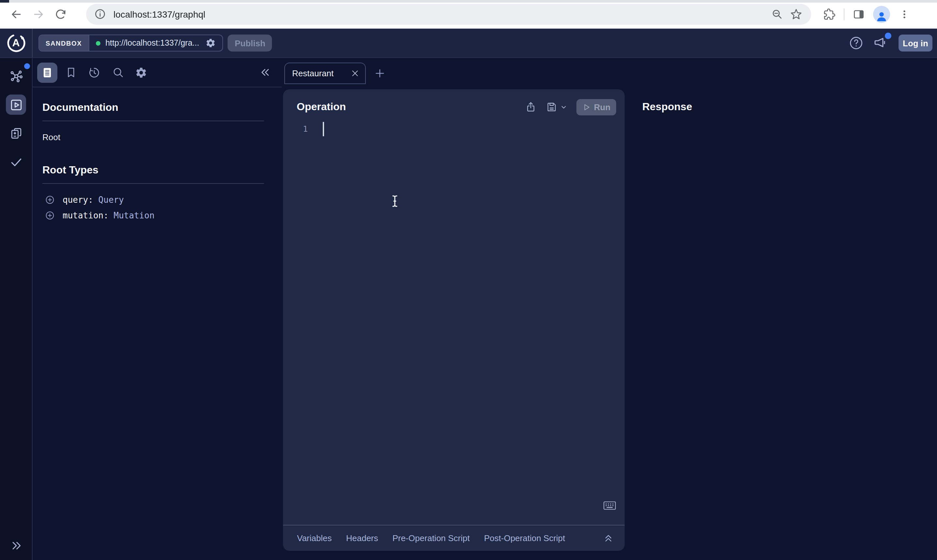 The image size is (937, 560). Describe the element at coordinates (904, 14) in the screenshot. I see `browser-menu-button` at that location.